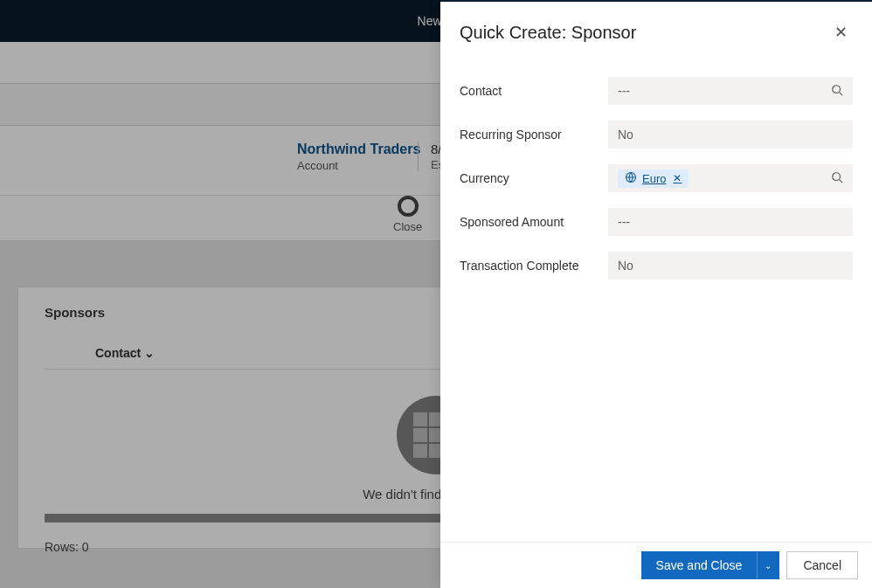  I want to click on amount-input: ---, so click(730, 222).